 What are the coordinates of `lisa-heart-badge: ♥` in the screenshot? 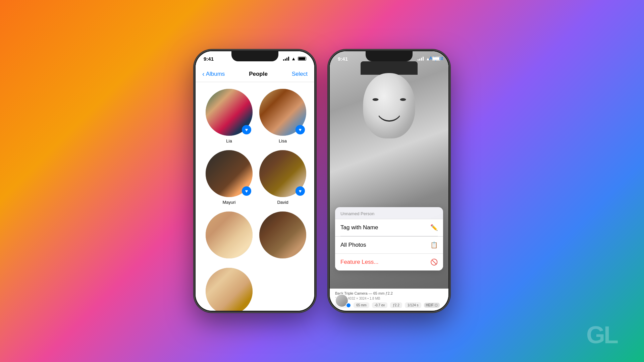 It's located at (300, 130).